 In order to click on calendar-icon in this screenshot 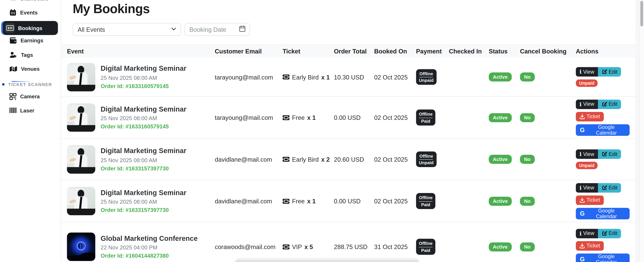, I will do `click(242, 29)`.